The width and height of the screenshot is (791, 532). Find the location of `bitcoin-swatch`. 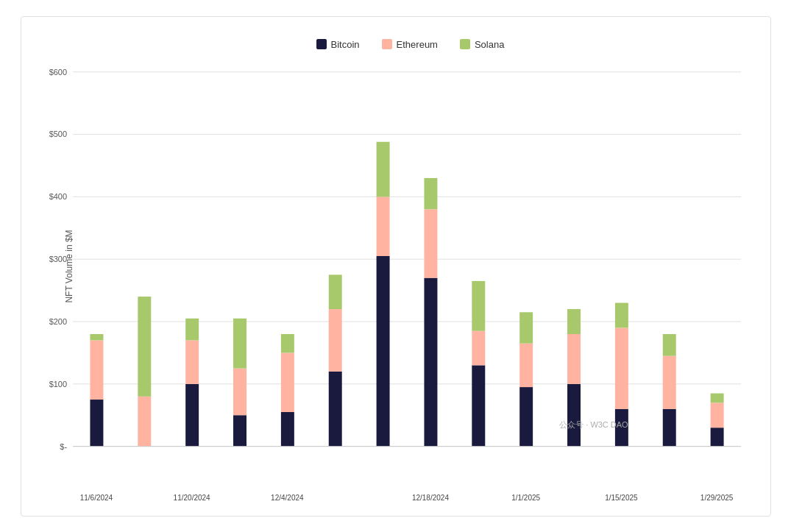

bitcoin-swatch is located at coordinates (322, 44).